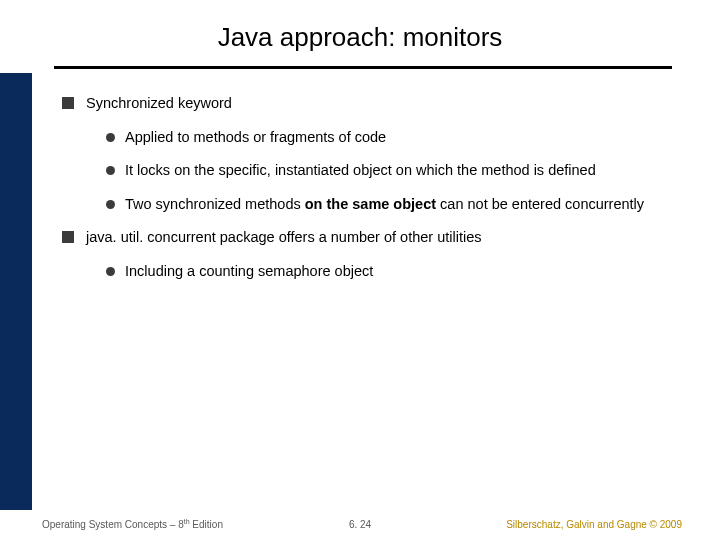  What do you see at coordinates (393, 205) in the screenshot?
I see `list-item: Two synchronized methods on the same obj…` at bounding box center [393, 205].